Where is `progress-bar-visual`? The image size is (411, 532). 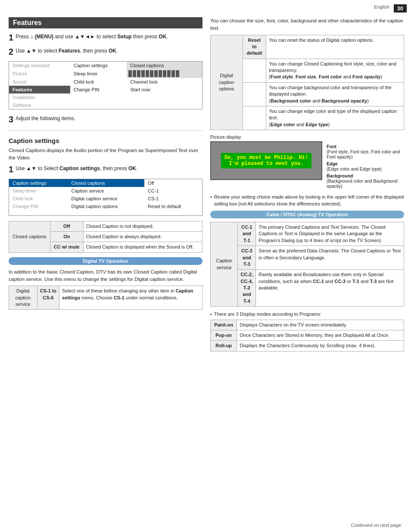
progress-bar-visual is located at coordinates (165, 74).